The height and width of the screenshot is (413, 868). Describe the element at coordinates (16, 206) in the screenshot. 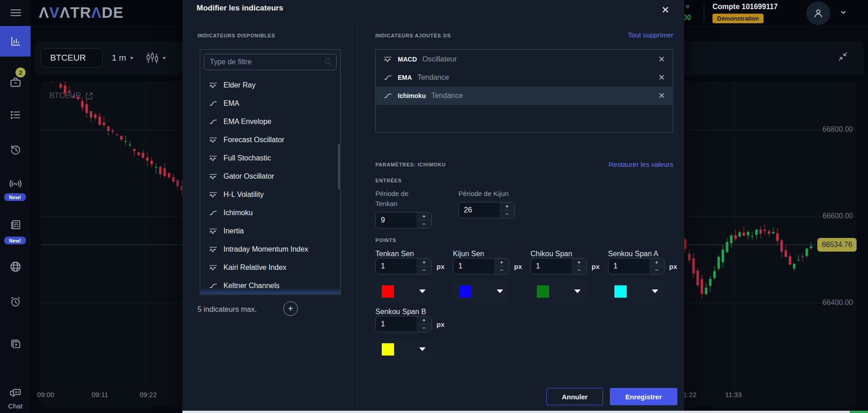

I see `left-nav-sidebar: 2New!New!Chat` at that location.